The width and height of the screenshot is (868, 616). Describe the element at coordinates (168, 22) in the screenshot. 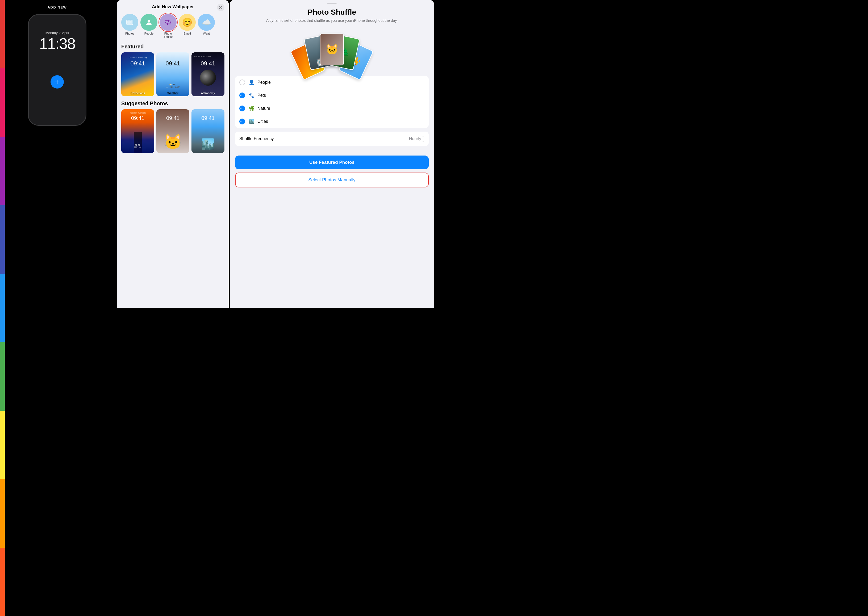

I see `photo-shuffle-icon-circle` at that location.